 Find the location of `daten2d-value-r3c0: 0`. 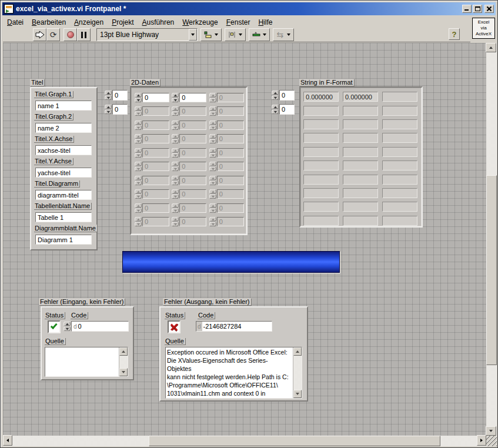

daten2d-value-r3c0: 0 is located at coordinates (156, 139).